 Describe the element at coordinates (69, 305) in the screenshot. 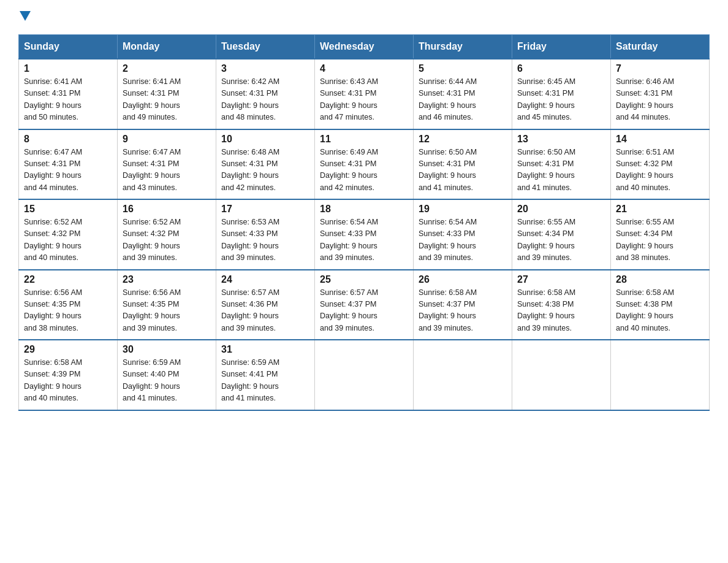

I see `calendar-cell: 22 Sunrise: 6:56 AMSunset: 4:35 PMDaylig…` at that location.